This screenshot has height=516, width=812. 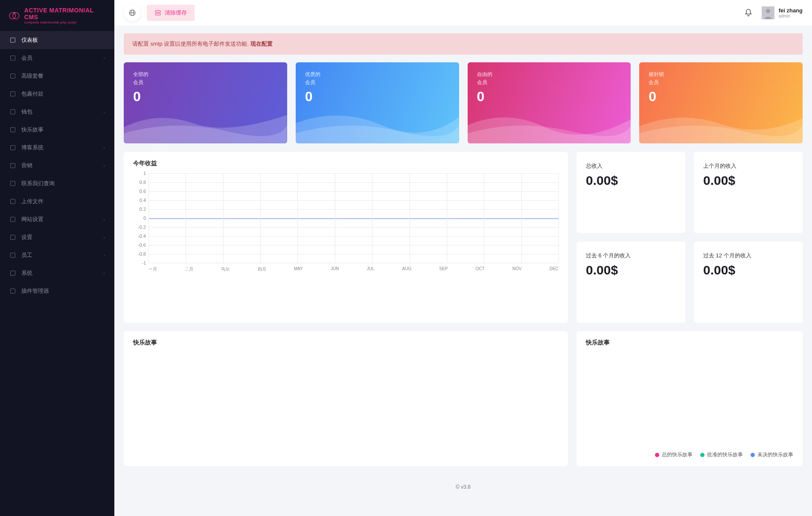 What do you see at coordinates (60, 219) in the screenshot?
I see `sidebar-item-label: 网站设置` at bounding box center [60, 219].